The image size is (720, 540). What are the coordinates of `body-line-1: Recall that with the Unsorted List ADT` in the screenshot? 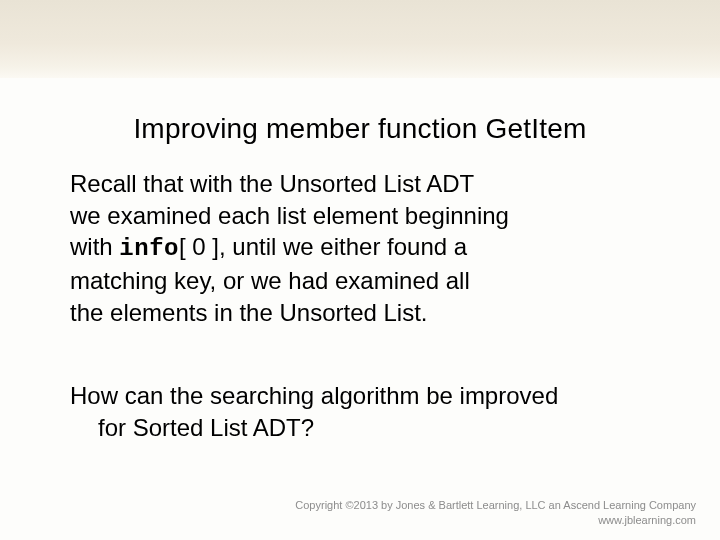 It's located at (272, 184).